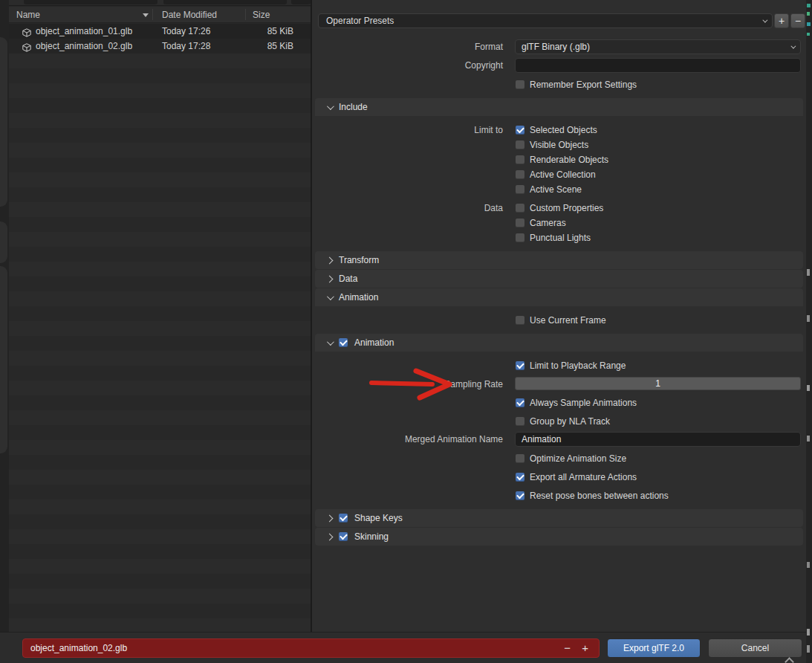  Describe the element at coordinates (658, 439) in the screenshot. I see `merged-animation-name-input: Animation` at that location.